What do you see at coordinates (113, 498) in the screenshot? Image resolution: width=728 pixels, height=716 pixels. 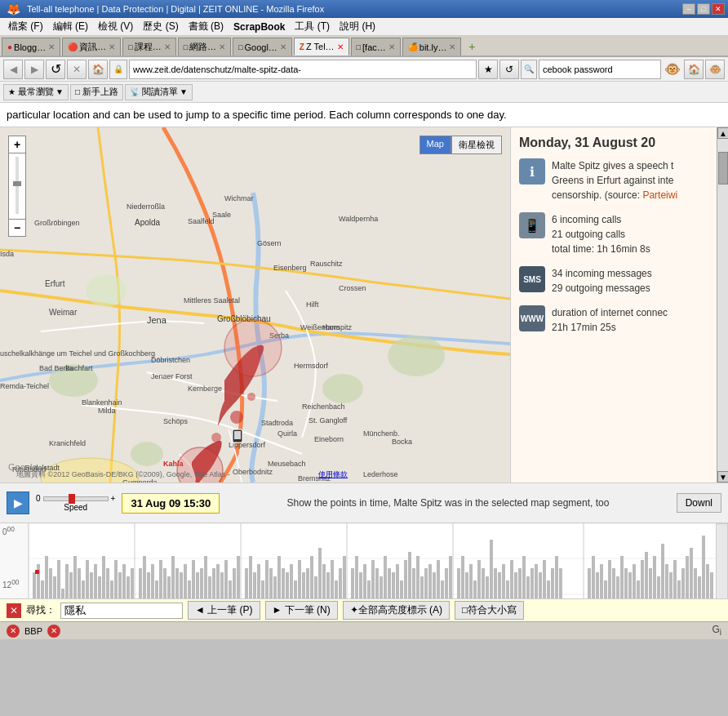 I see `speed-max-label: +` at bounding box center [113, 498].